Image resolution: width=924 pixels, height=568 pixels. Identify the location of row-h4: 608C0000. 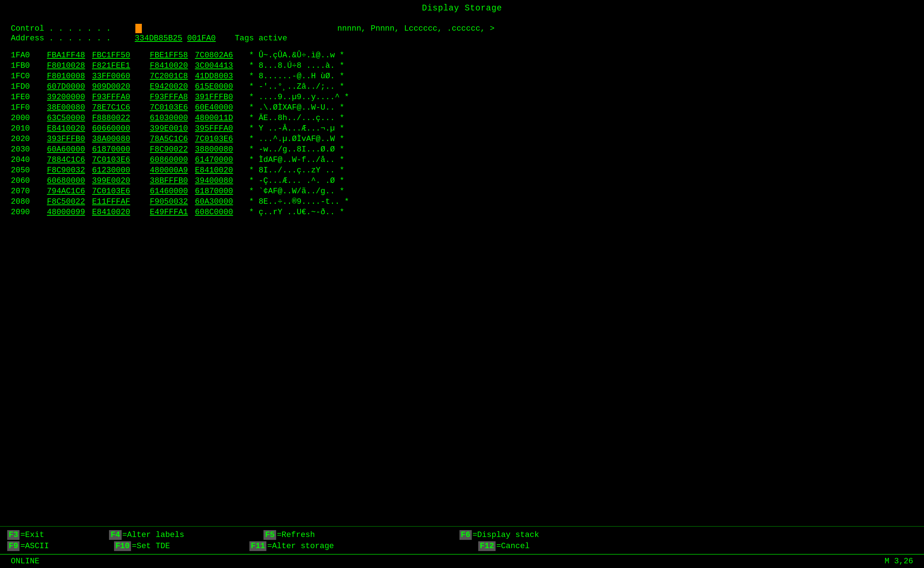
(215, 212).